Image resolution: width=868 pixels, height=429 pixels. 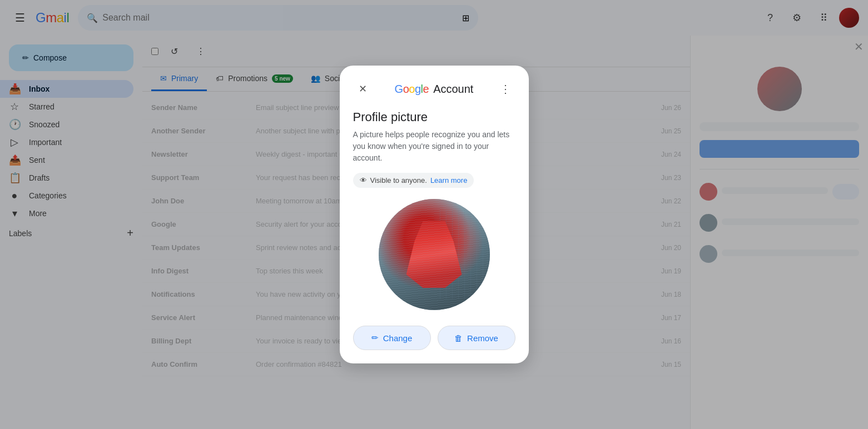 I want to click on remove-icon: 🗑, so click(x=458, y=338).